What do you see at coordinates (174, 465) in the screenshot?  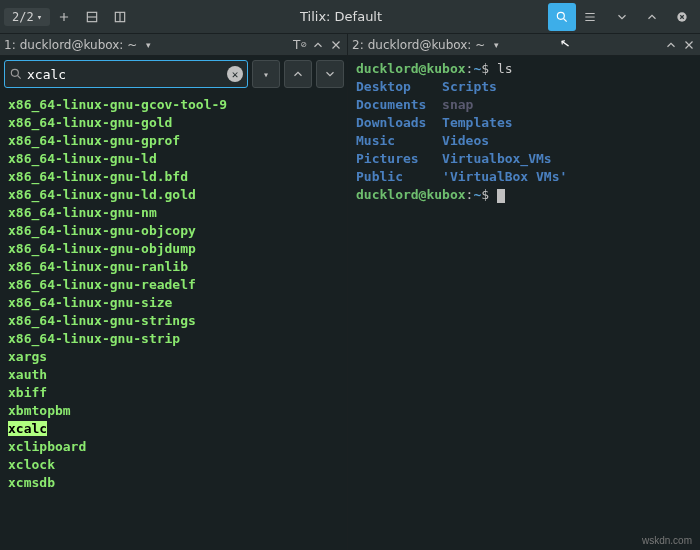 I see `completion-item: xclock` at bounding box center [174, 465].